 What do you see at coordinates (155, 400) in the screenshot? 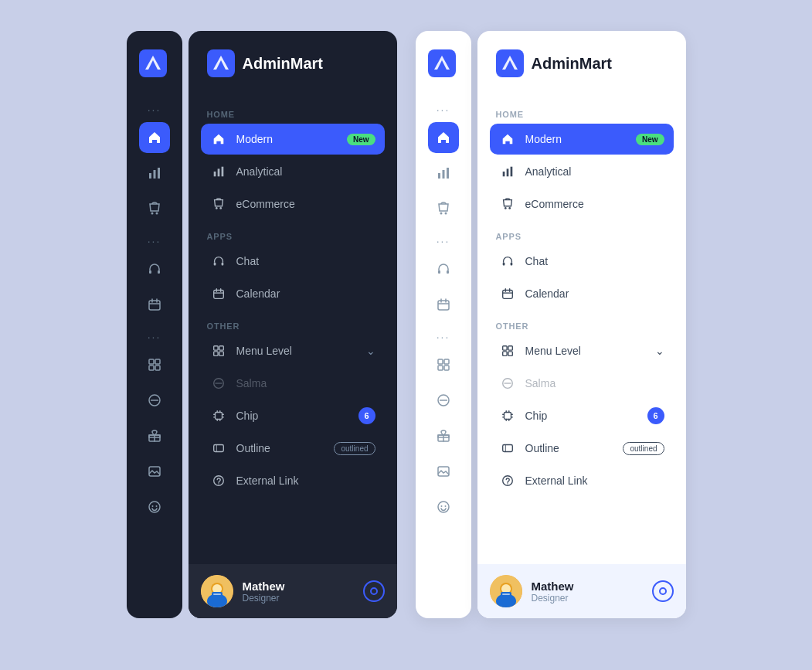
I see `block-nav-icon` at bounding box center [155, 400].